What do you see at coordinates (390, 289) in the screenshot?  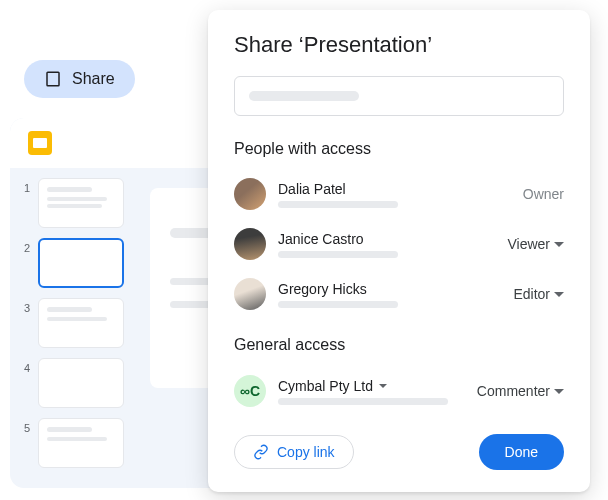 I see `person-name: Gregory Hicks` at bounding box center [390, 289].